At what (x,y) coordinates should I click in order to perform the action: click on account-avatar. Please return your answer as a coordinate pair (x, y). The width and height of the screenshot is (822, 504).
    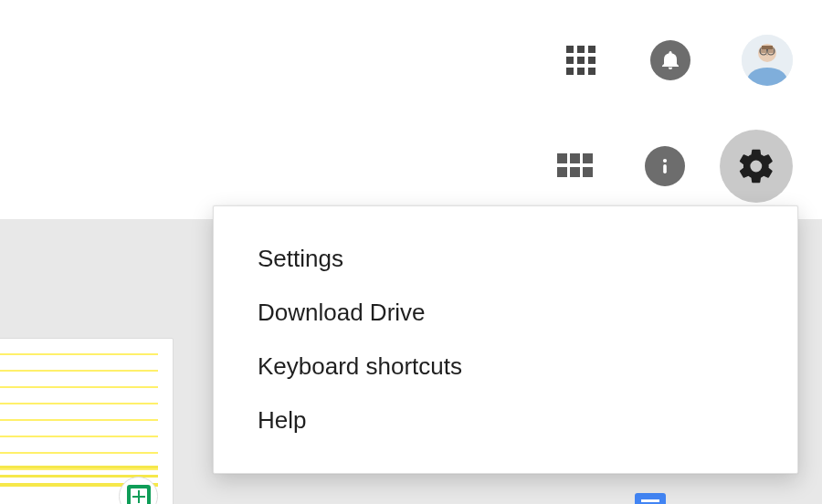
    Looking at the image, I should click on (767, 60).